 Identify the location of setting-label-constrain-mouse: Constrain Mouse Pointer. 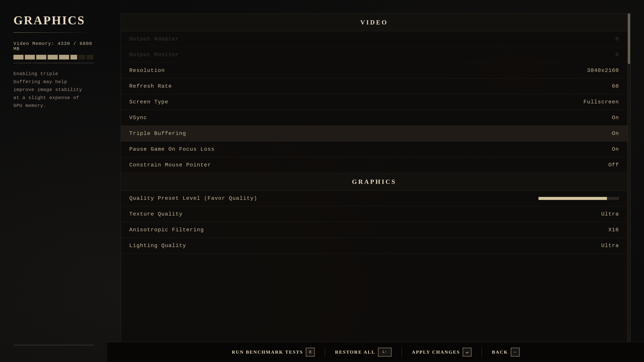
(170, 165).